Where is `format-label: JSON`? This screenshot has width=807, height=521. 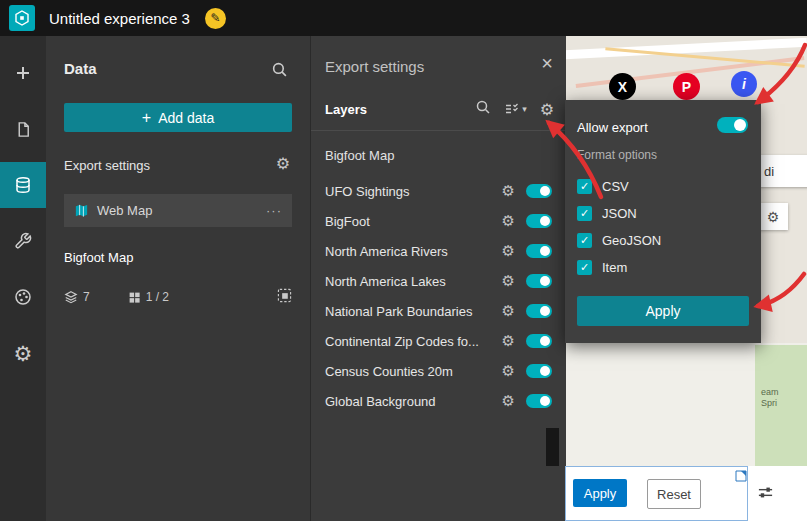 format-label: JSON is located at coordinates (620, 214).